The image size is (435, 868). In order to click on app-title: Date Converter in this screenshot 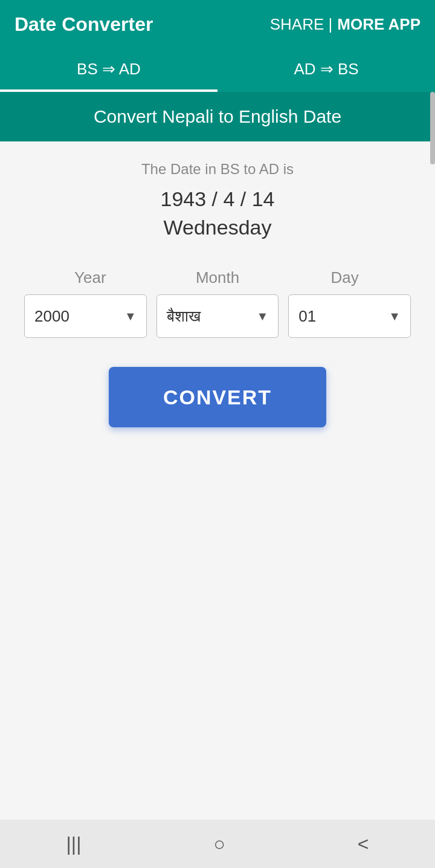, I will do `click(83, 24)`.